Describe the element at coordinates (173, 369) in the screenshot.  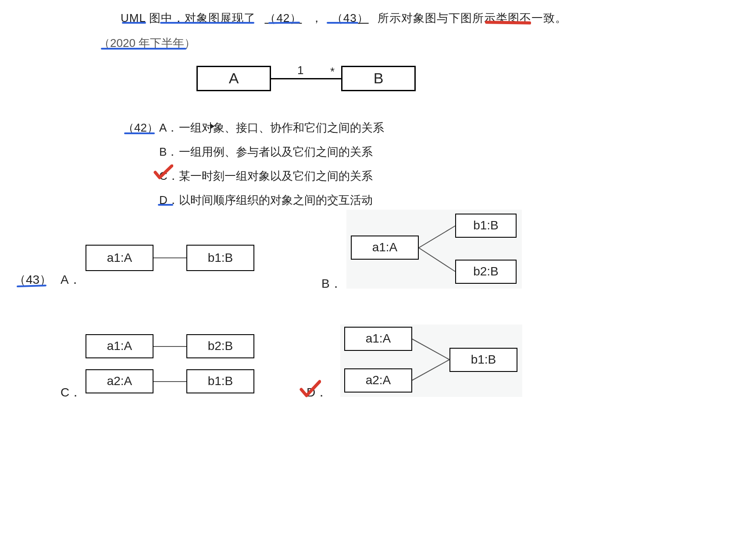
I see `q43-diagram-c: a1:A b2:B a2:A b1:B` at that location.